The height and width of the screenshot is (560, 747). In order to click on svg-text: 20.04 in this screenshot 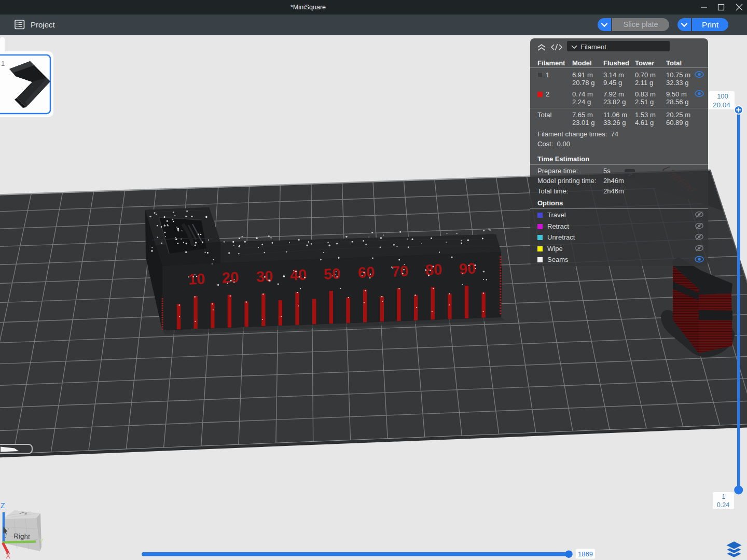, I will do `click(722, 105)`.